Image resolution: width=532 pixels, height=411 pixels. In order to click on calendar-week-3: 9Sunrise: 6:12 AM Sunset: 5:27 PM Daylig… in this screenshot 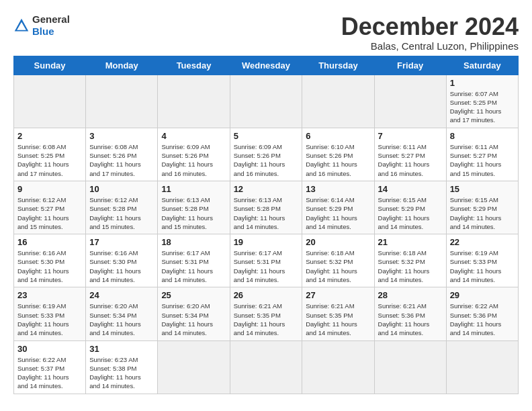, I will do `click(266, 207)`.